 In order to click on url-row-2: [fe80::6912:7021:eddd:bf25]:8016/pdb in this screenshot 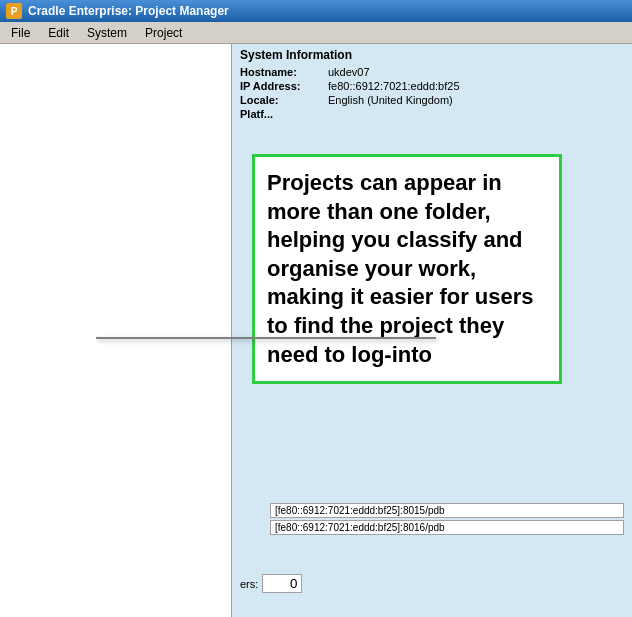, I will do `click(432, 528)`.